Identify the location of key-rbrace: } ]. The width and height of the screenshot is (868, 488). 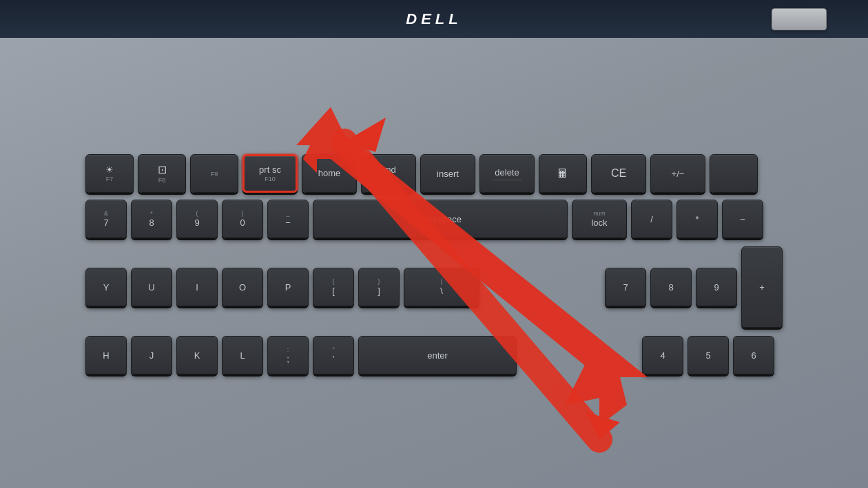
(379, 287).